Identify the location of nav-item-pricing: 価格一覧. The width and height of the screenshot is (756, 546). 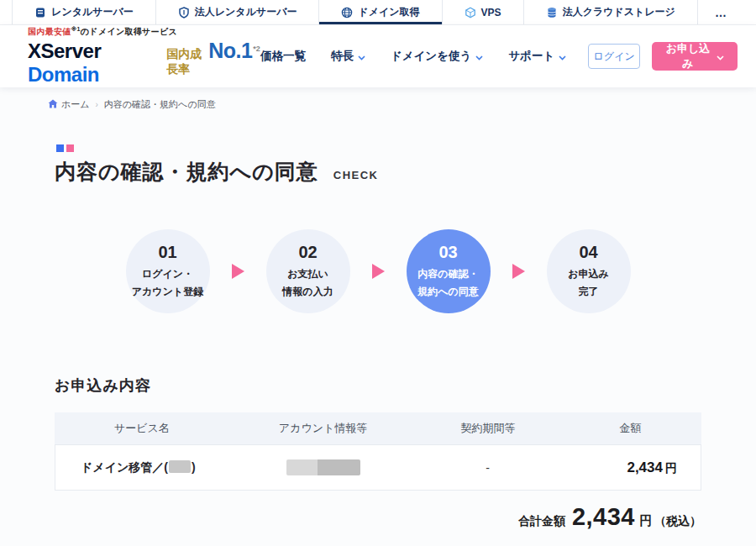
(283, 56).